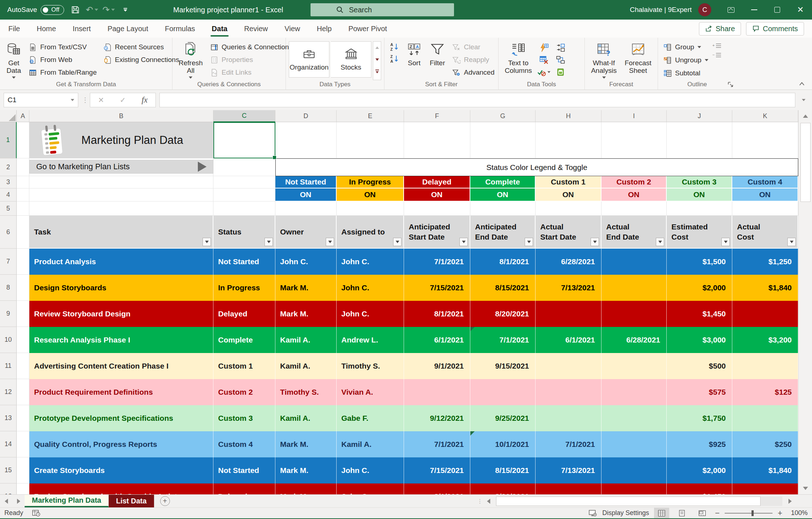  What do you see at coordinates (8, 167) in the screenshot?
I see `row-header-2: 2` at bounding box center [8, 167].